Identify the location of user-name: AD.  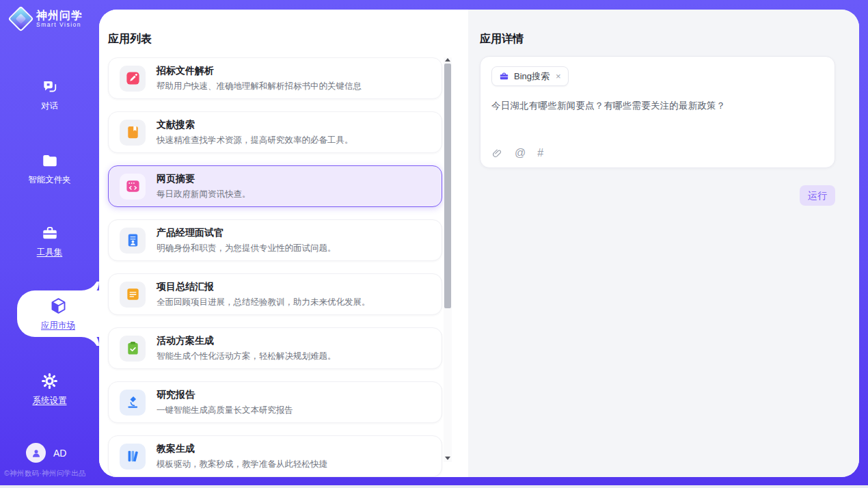
(60, 453).